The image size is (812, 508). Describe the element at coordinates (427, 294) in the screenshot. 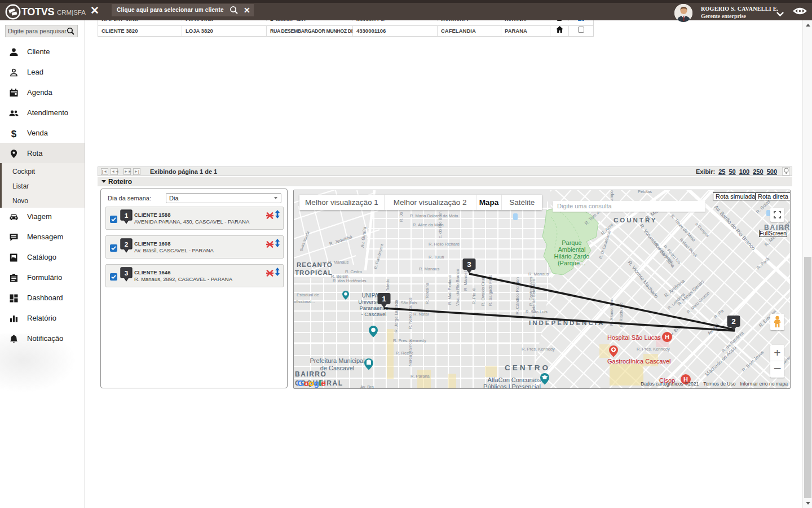

I see `svg-text: R. Teresina` at that location.